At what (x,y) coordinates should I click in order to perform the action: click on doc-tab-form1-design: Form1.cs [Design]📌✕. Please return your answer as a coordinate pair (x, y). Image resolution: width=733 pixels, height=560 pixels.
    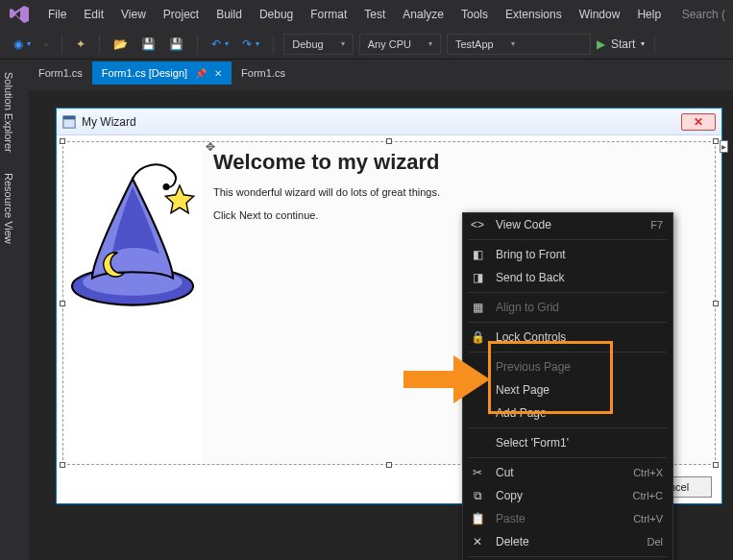
    Looking at the image, I should click on (161, 73).